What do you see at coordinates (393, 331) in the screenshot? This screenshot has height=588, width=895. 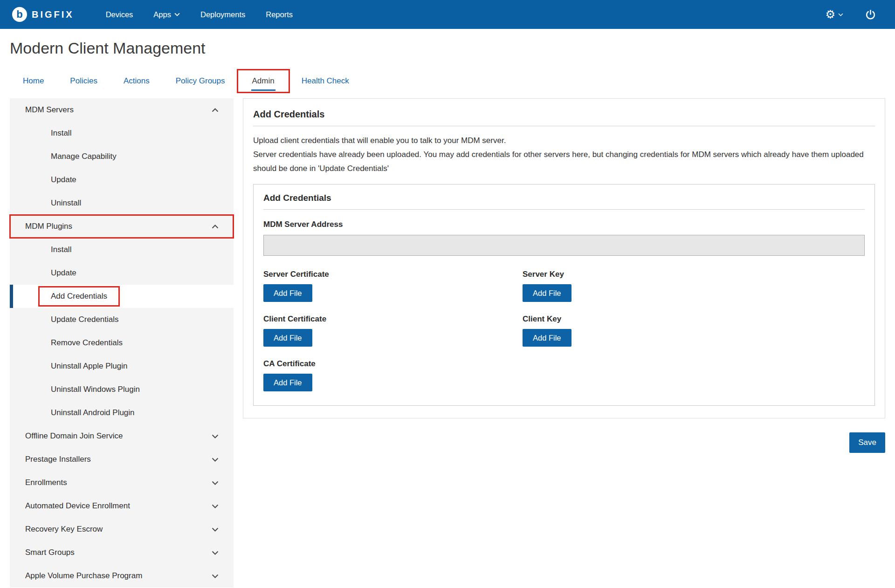 I see `field-client-certificate: Client Certificate Add File` at bounding box center [393, 331].